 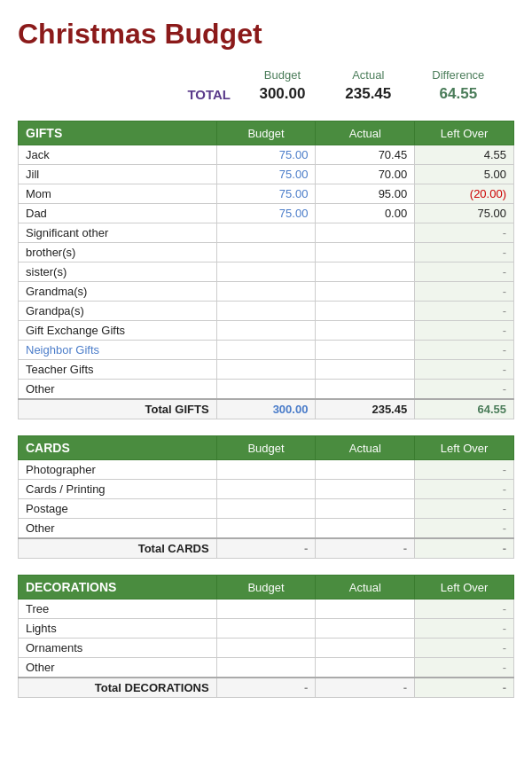 I want to click on table-row: Tree-, so click(x=266, y=609).